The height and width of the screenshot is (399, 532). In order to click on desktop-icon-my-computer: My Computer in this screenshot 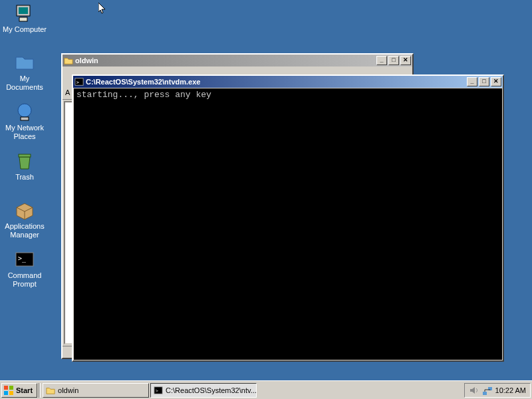, I will do `click(25, 19)`.